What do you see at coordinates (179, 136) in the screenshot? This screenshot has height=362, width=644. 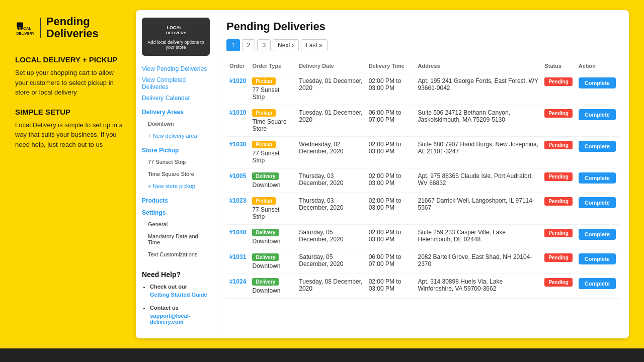 I see `sidebar-item-add-delivery-area: + New delivery area` at bounding box center [179, 136].